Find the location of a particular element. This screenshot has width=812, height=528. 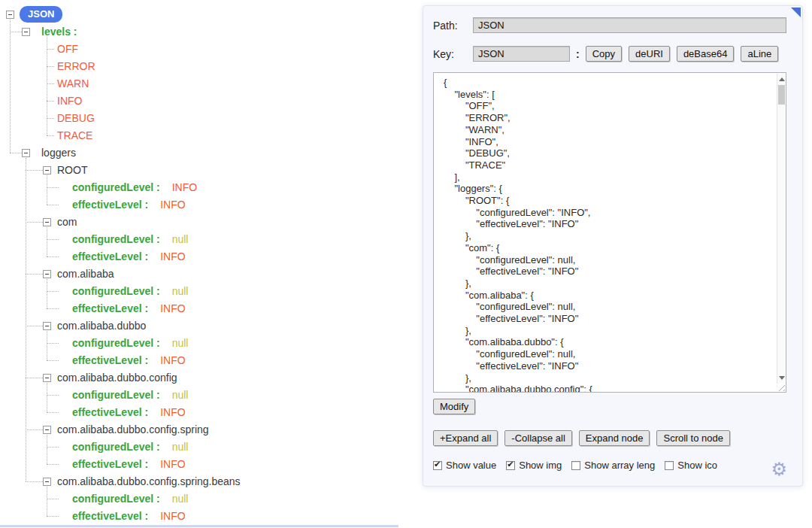

tree-node-debug: DEBUG is located at coordinates (76, 119).